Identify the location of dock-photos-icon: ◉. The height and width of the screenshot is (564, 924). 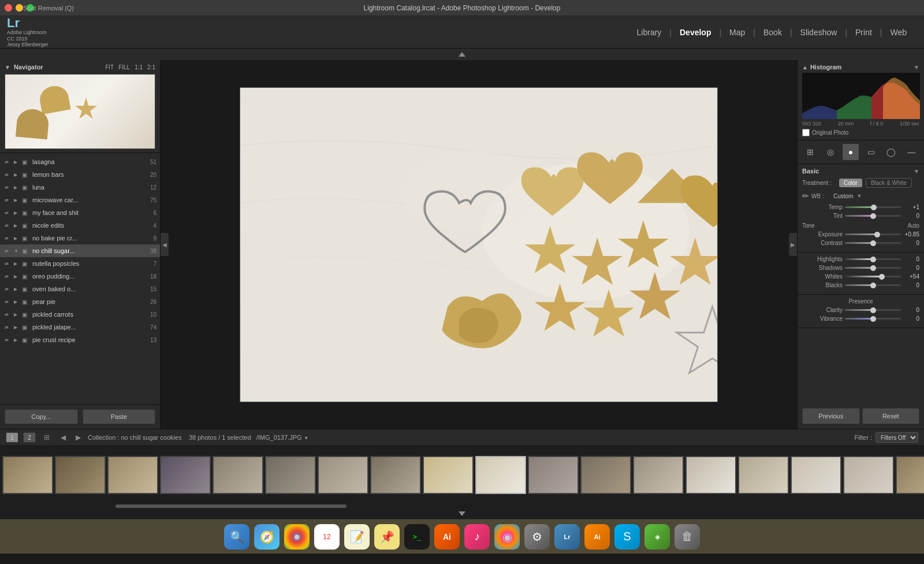
(507, 537).